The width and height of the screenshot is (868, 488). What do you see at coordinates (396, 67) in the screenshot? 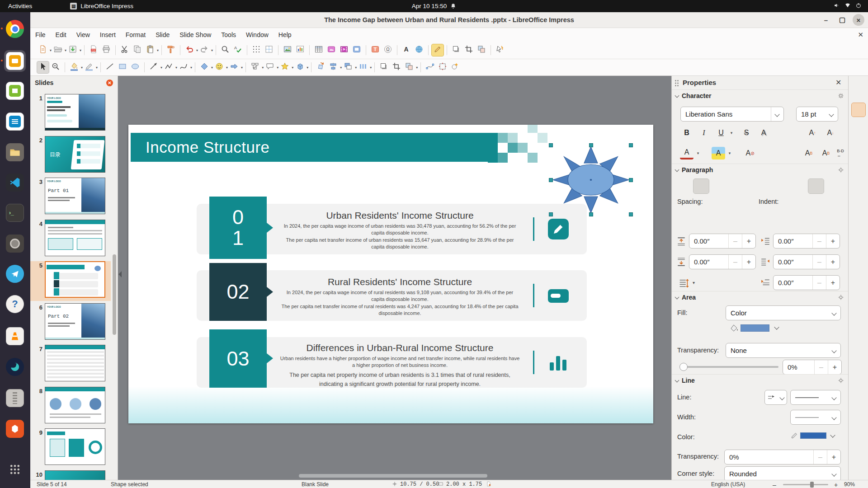
I see `crop-button` at bounding box center [396, 67].